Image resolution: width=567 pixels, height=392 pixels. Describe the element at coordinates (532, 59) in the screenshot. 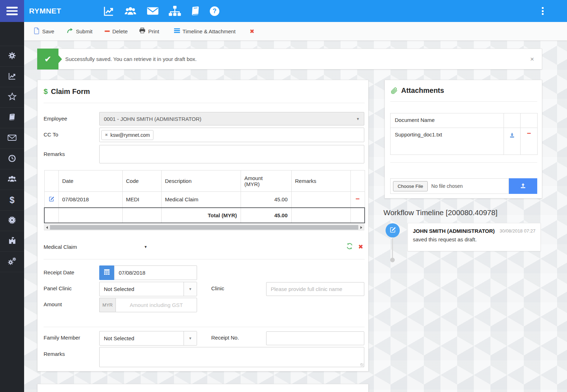

I see `alert-close-icon: ×` at that location.